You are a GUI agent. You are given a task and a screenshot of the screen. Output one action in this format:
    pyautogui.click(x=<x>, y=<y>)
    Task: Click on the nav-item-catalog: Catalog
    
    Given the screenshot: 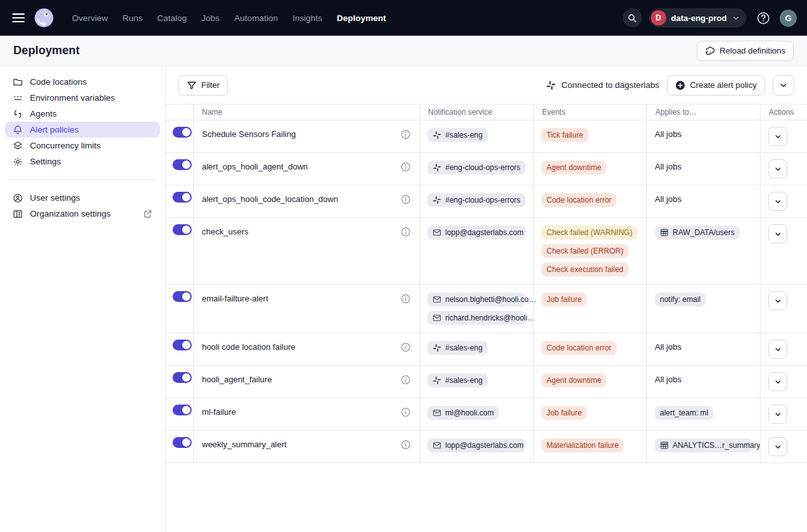 What is the action you would take?
    pyautogui.click(x=172, y=18)
    